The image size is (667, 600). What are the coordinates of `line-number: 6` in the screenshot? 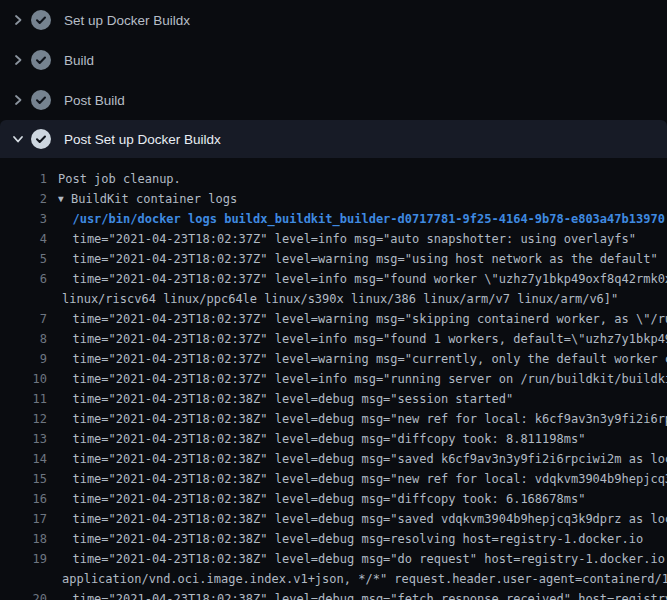 It's located at (24, 279).